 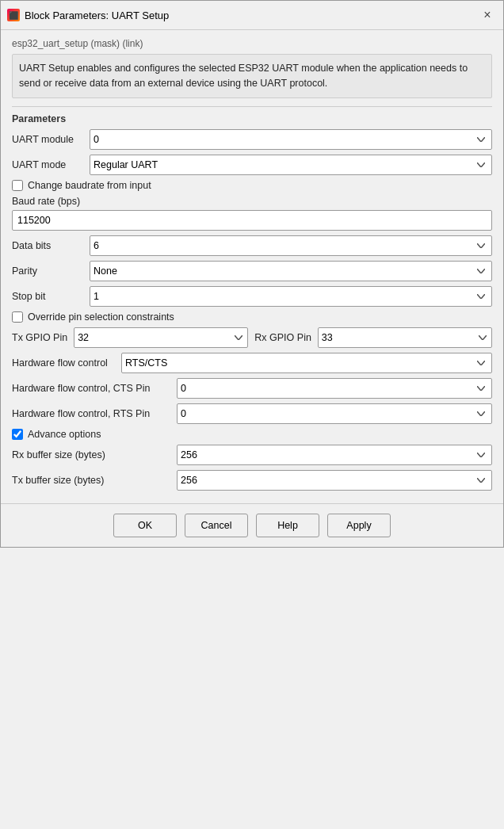 What do you see at coordinates (17, 434) in the screenshot?
I see `advance-options-checkbox` at bounding box center [17, 434].